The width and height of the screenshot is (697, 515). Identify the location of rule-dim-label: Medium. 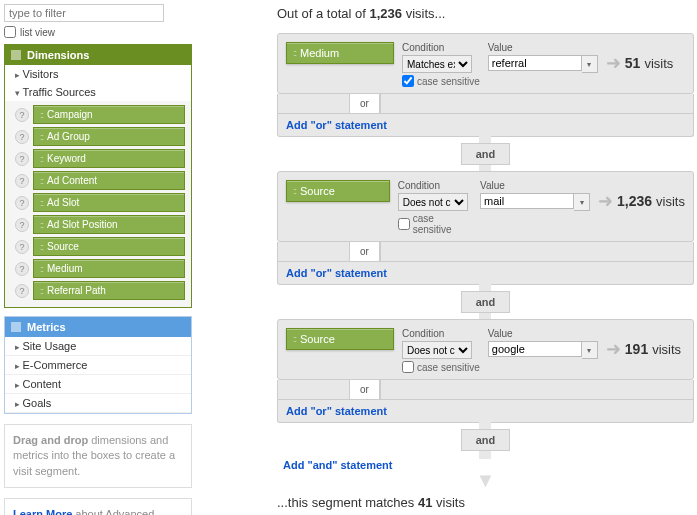
(320, 53).